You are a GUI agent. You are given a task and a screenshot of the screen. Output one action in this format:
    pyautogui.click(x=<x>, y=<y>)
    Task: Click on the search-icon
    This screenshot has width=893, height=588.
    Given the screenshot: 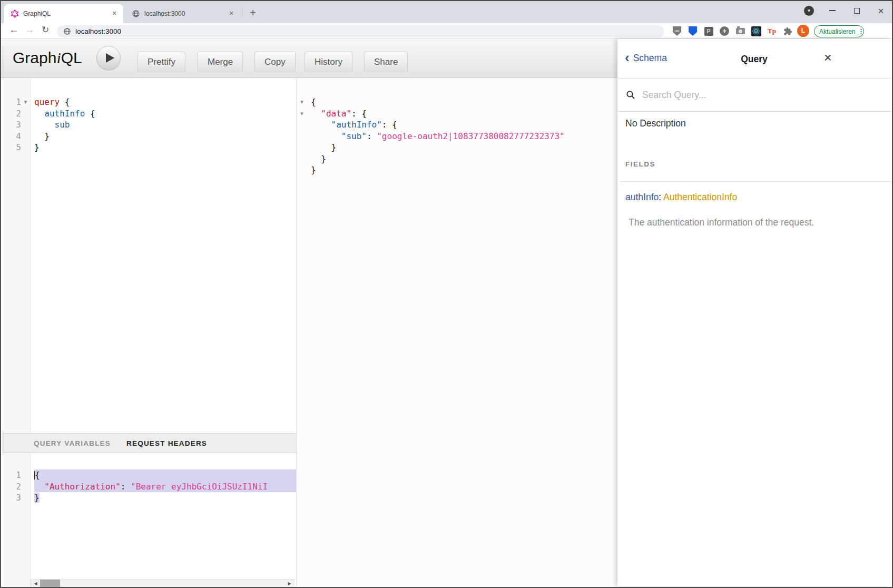 What is the action you would take?
    pyautogui.click(x=631, y=95)
    